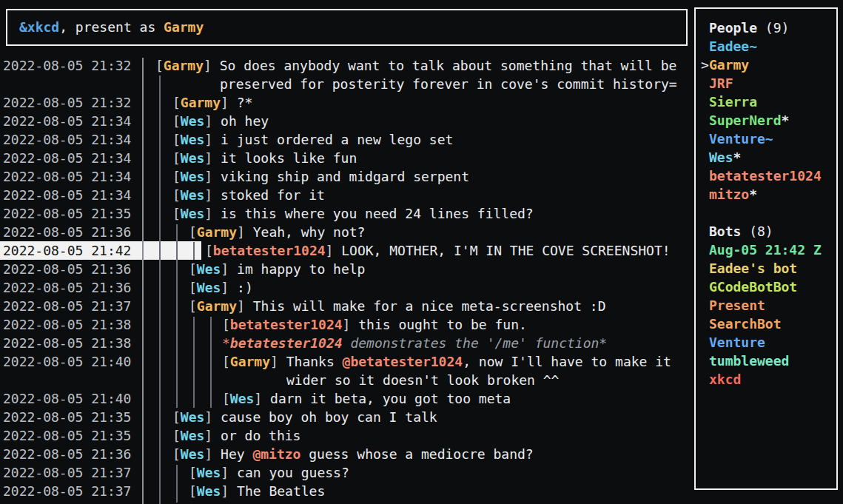  What do you see at coordinates (348, 417) in the screenshot?
I see `chat-message-row: 2022-08-05 21:35[Wes] cause boy oh boy c…` at bounding box center [348, 417].